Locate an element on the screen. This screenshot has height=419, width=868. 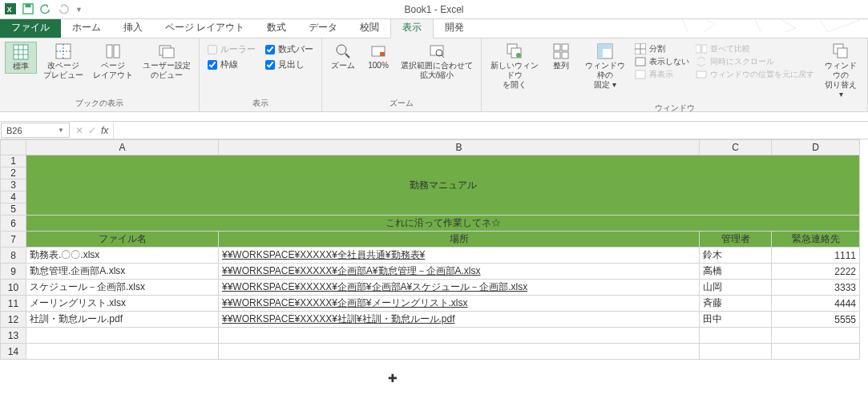
arrange-all-button: 整列 is located at coordinates (561, 57).